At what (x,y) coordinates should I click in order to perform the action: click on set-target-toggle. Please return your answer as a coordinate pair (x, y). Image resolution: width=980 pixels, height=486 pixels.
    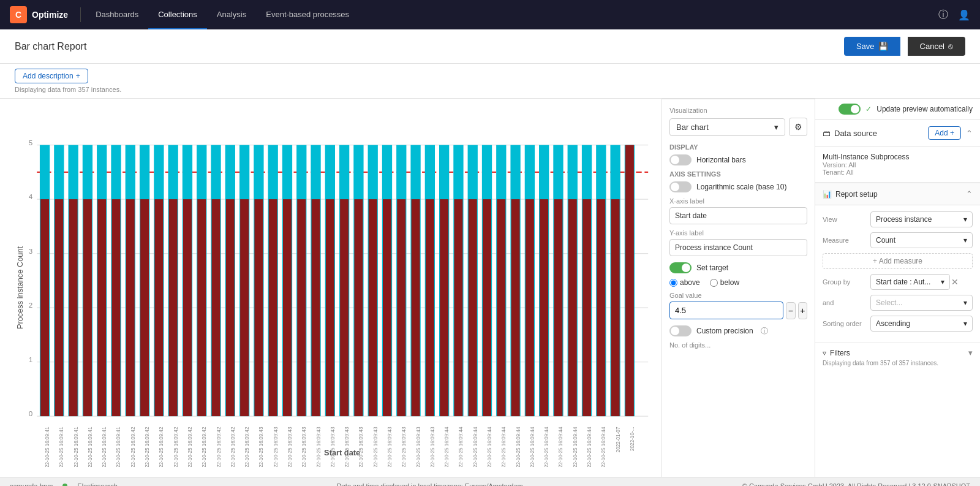
    Looking at the image, I should click on (680, 268).